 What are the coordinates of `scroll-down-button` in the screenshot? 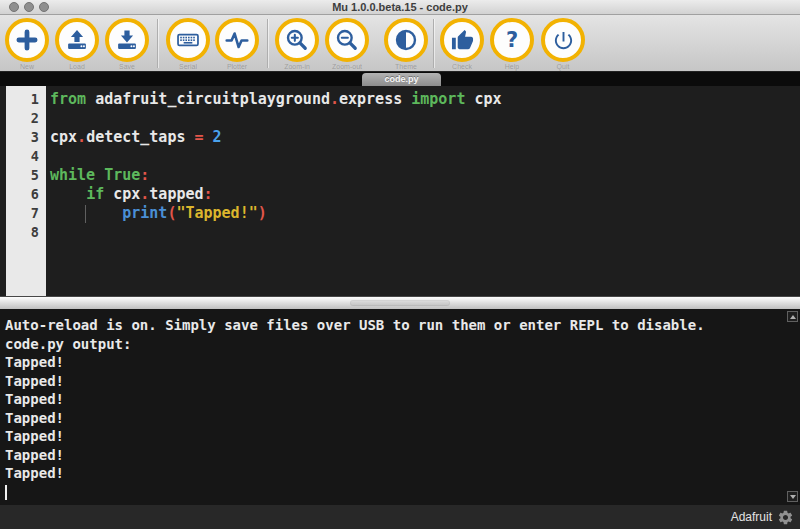 It's located at (792, 496).